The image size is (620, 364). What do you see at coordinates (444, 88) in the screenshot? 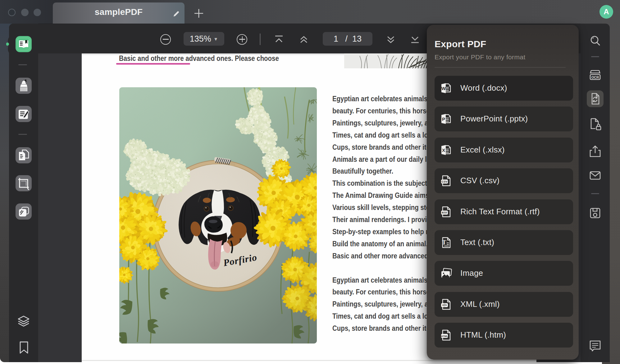
I see `svg-text: W` at bounding box center [444, 88].